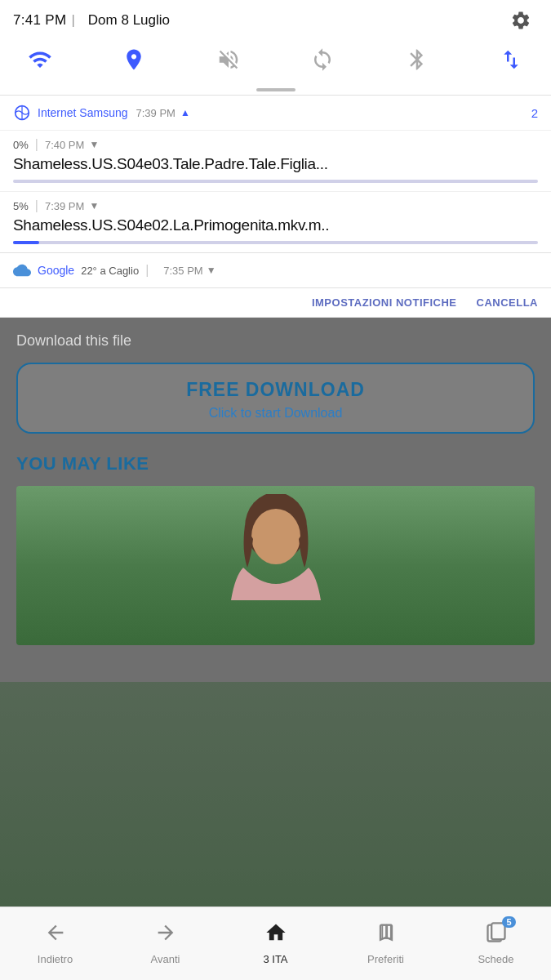 Image resolution: width=551 pixels, height=980 pixels. What do you see at coordinates (129, 20) in the screenshot?
I see `status-date: Dom 8 Luglio` at bounding box center [129, 20].